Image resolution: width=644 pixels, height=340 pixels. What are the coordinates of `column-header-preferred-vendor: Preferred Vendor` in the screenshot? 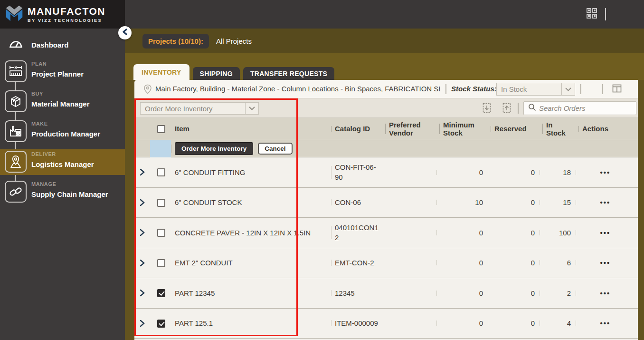 It's located at (412, 129).